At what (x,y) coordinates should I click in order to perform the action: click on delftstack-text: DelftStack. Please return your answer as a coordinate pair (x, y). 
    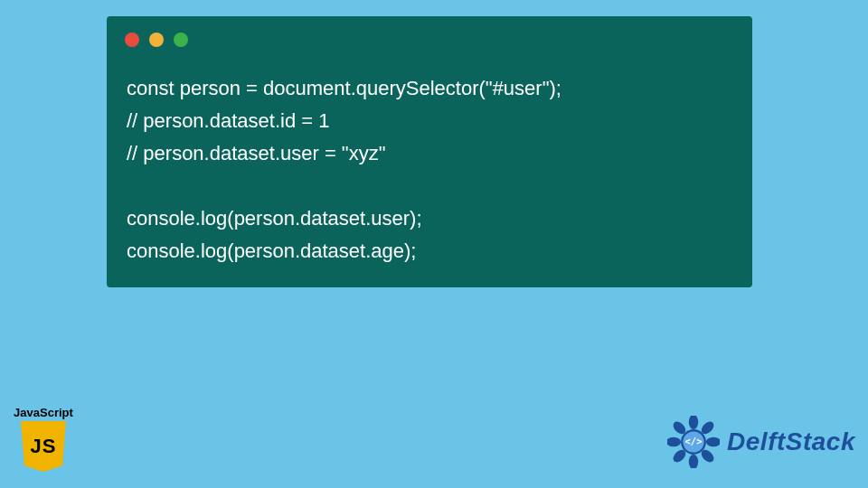
    Looking at the image, I should click on (791, 442).